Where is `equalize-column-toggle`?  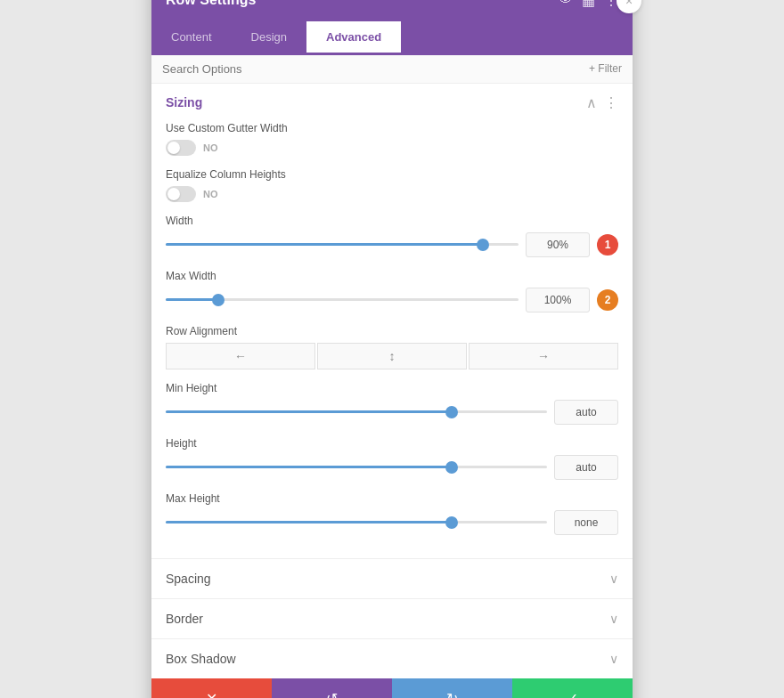
equalize-column-toggle is located at coordinates (181, 194).